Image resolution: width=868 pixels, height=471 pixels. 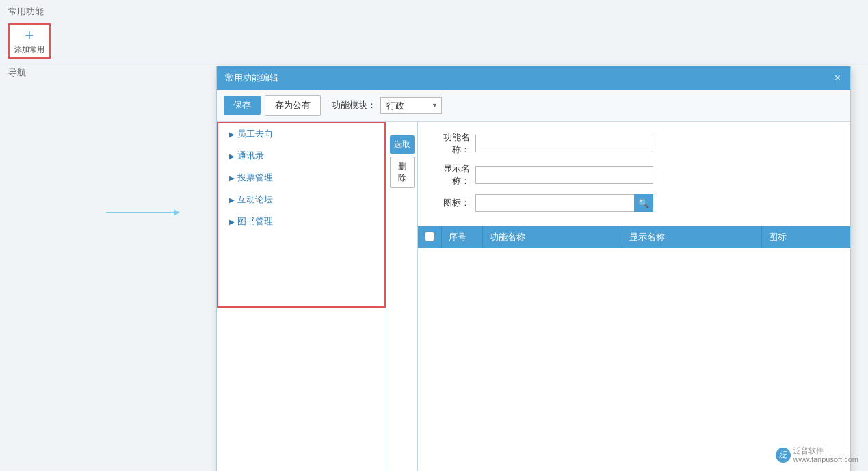 I want to click on tree-arrow-1: ▶, so click(x=232, y=134).